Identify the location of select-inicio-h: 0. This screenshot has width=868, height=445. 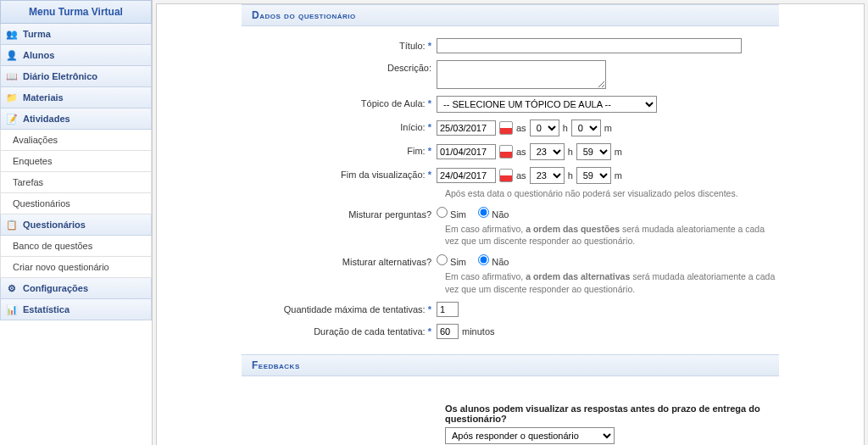
(544, 128).